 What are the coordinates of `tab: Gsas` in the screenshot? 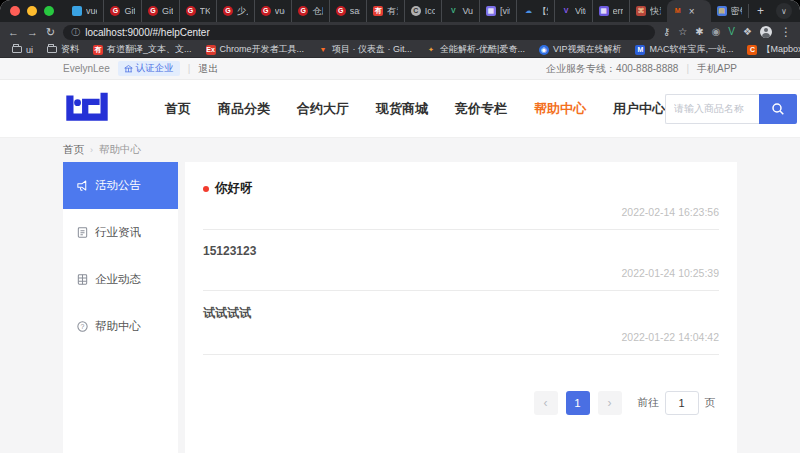 It's located at (348, 11).